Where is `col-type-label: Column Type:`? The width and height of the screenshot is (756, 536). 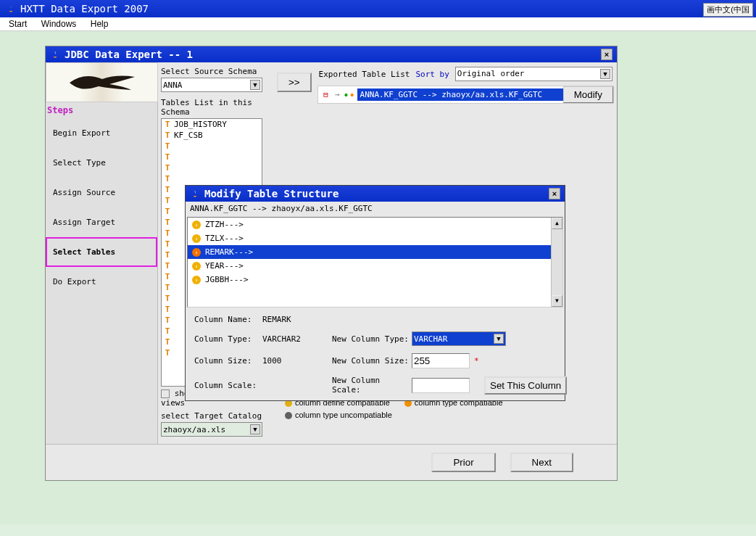
col-type-label: Column Type: is located at coordinates (227, 339).